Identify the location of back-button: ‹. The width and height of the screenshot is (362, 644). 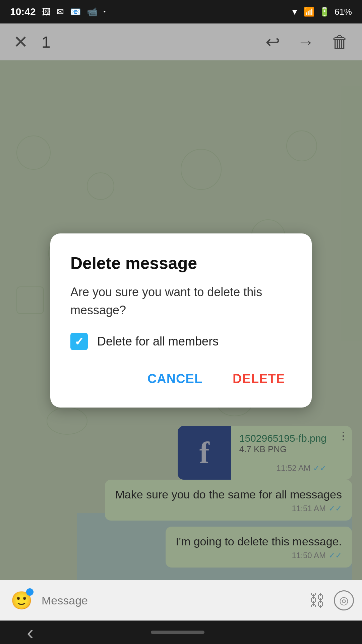
(30, 633).